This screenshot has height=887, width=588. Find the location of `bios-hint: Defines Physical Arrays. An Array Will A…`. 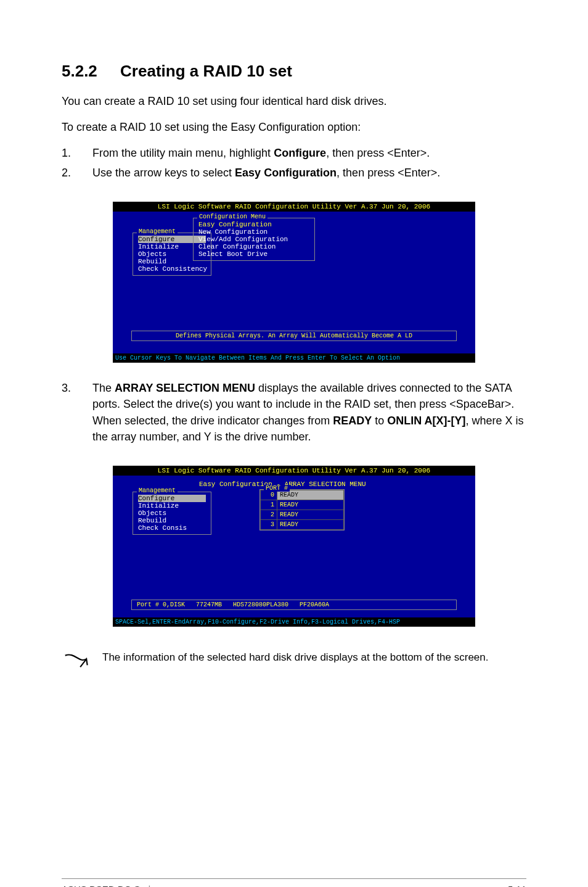

bios-hint: Defines Physical Arrays. An Array Will A… is located at coordinates (294, 336).